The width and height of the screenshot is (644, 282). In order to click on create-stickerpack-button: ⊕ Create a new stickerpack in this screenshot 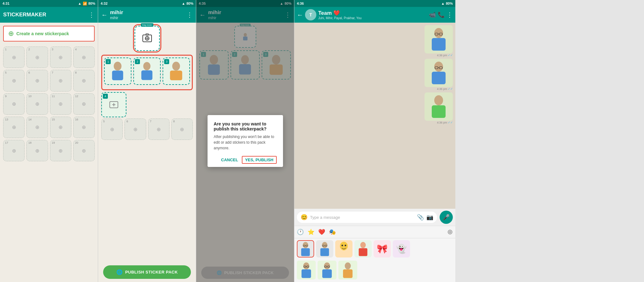, I will do `click(49, 34)`.